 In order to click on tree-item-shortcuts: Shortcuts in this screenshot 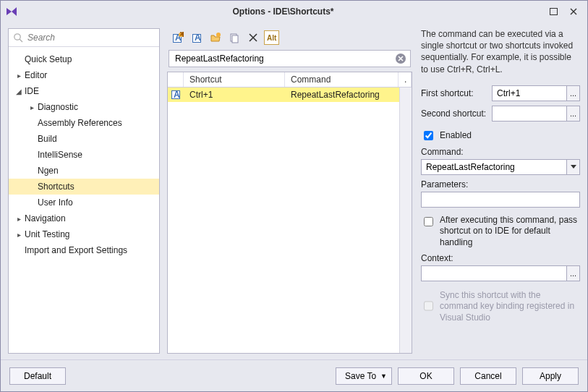, I will do `click(84, 187)`.